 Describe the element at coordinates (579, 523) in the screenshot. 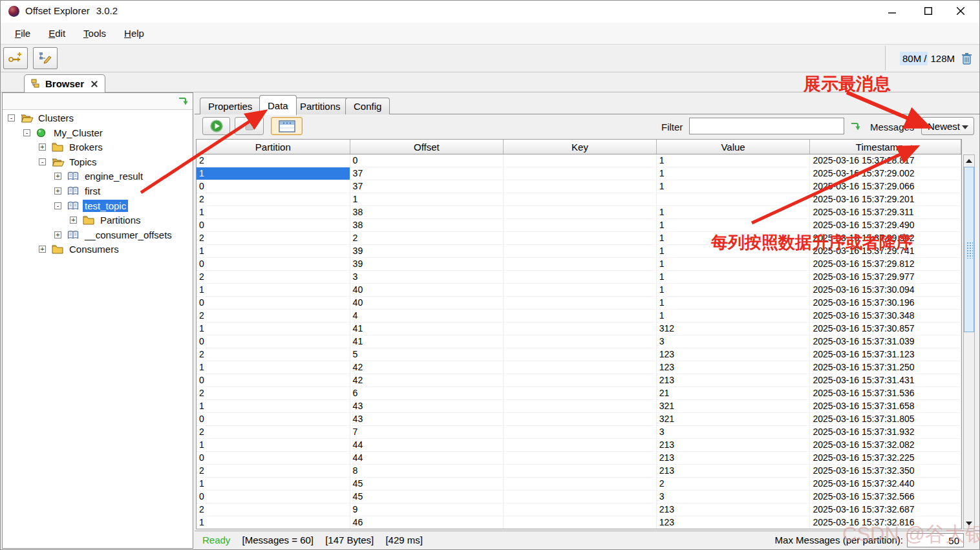

I see `table-row: 1461232025-03-16 15:37:32.816` at that location.